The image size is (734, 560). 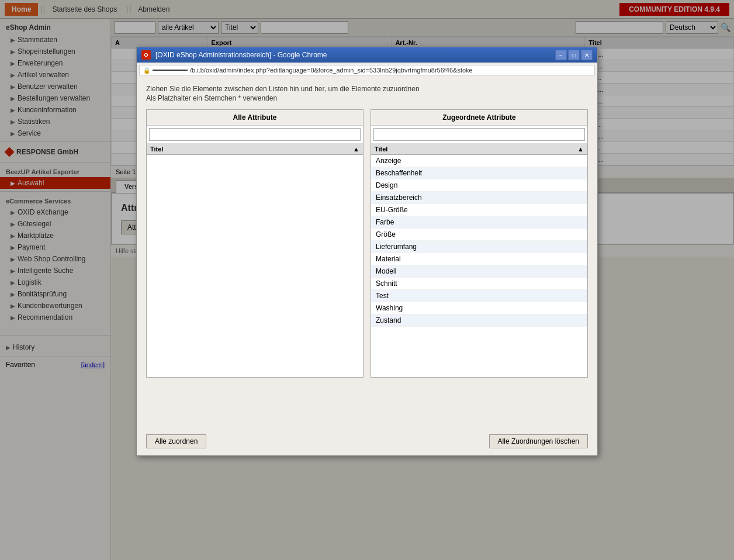 What do you see at coordinates (353, 55) in the screenshot?
I see `modal-title: [OXID eShop Administrationsbereich] - Go…` at bounding box center [353, 55].